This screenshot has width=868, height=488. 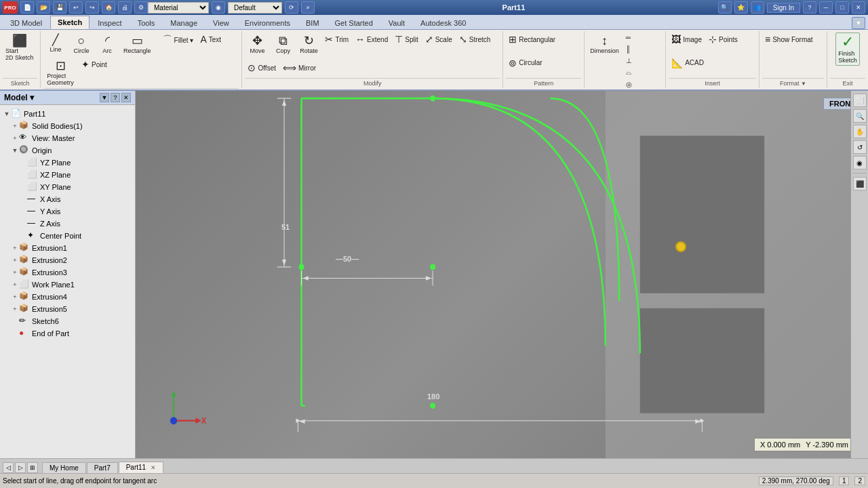 I want to click on tree-item-part11: ▼ 📄 Part11, so click(x=68, y=114).